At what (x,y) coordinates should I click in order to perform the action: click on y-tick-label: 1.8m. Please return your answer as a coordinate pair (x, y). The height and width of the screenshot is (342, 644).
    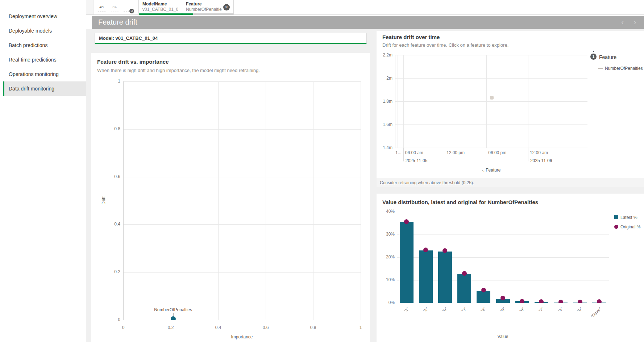
    Looking at the image, I should click on (386, 101).